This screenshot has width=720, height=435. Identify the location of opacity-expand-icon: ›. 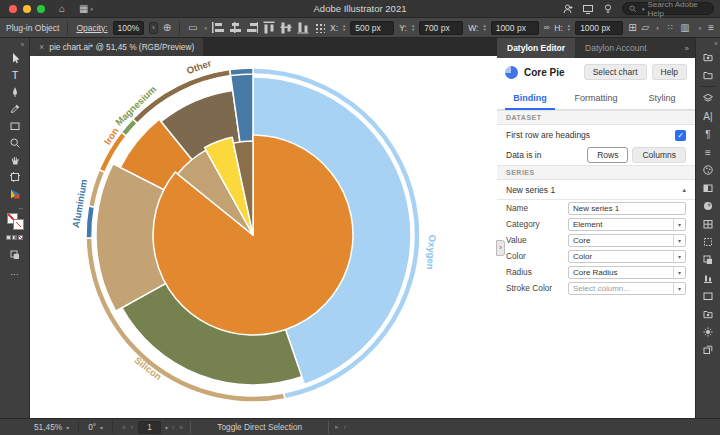
(153, 28).